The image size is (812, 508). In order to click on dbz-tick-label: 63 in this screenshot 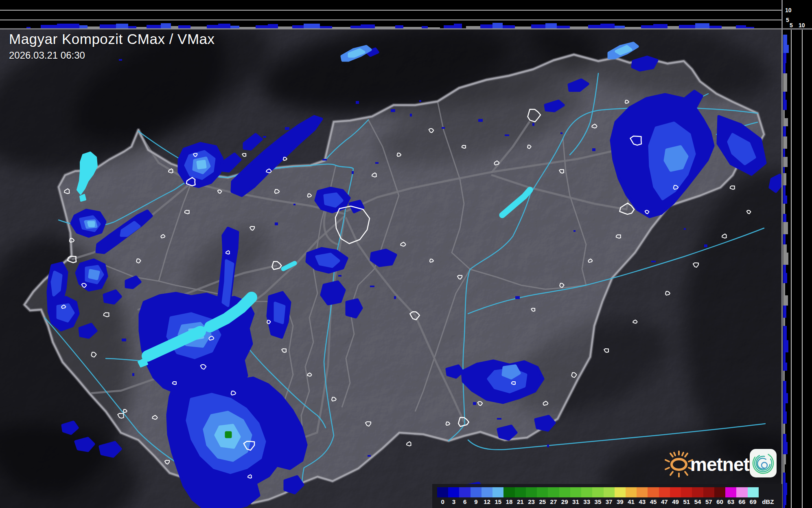, I will do `click(731, 502)`.